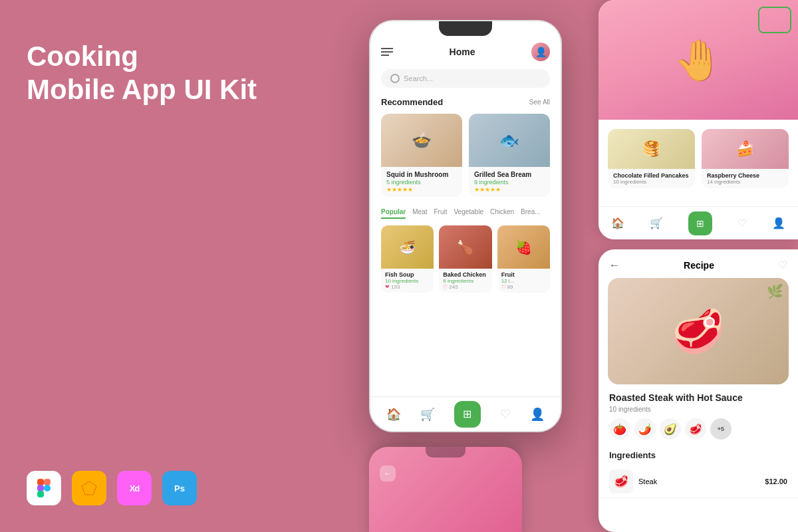  What do you see at coordinates (407, 259) in the screenshot?
I see `pop-card-soup: 🍜 Fish Soup 10 ingredients ❤ 193` at bounding box center [407, 259].